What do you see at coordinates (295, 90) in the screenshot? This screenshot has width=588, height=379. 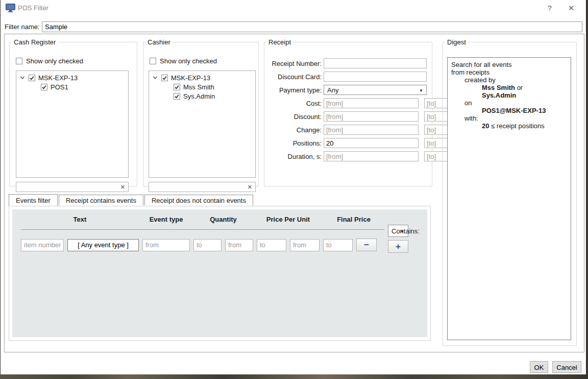 I see `payment-type-label: Payment type:` at bounding box center [295, 90].